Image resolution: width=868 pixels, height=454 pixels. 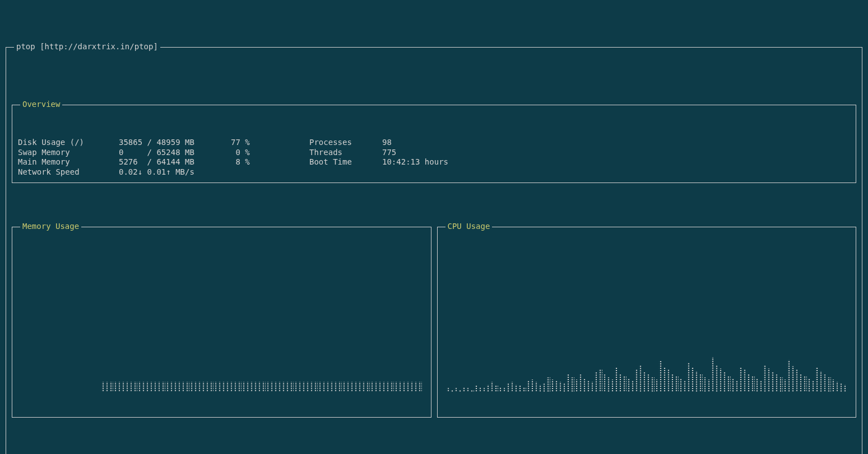 I want to click on overview-value: 775, so click(x=389, y=153).